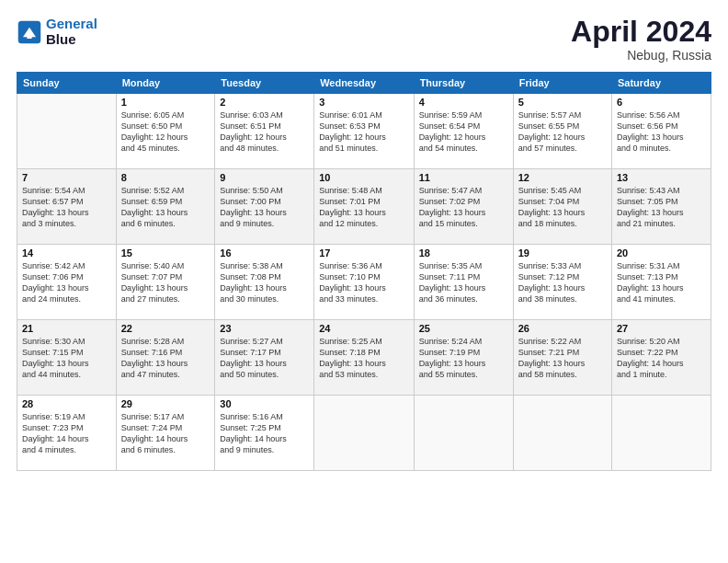  What do you see at coordinates (364, 102) in the screenshot?
I see `day-number: 3` at bounding box center [364, 102].